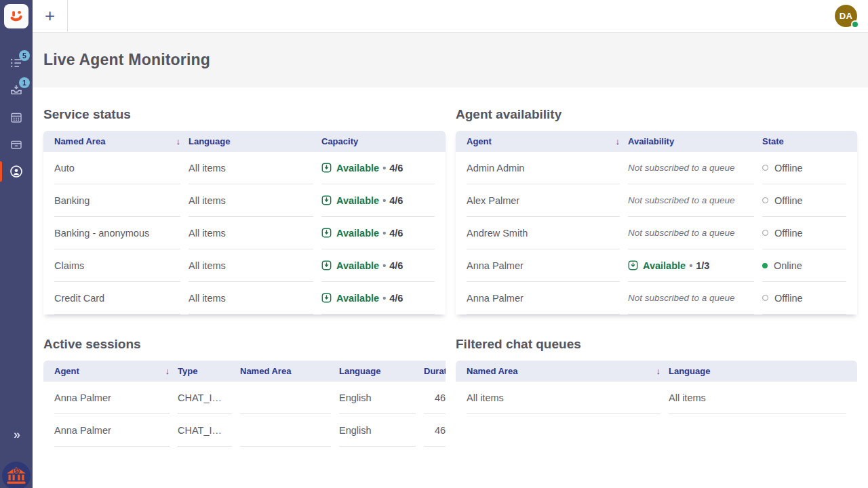 Image resolution: width=868 pixels, height=488 pixels. Describe the element at coordinates (656, 298) in the screenshot. I see `table-row: Anna Palmer Not subscribed to a queue Of…` at that location.